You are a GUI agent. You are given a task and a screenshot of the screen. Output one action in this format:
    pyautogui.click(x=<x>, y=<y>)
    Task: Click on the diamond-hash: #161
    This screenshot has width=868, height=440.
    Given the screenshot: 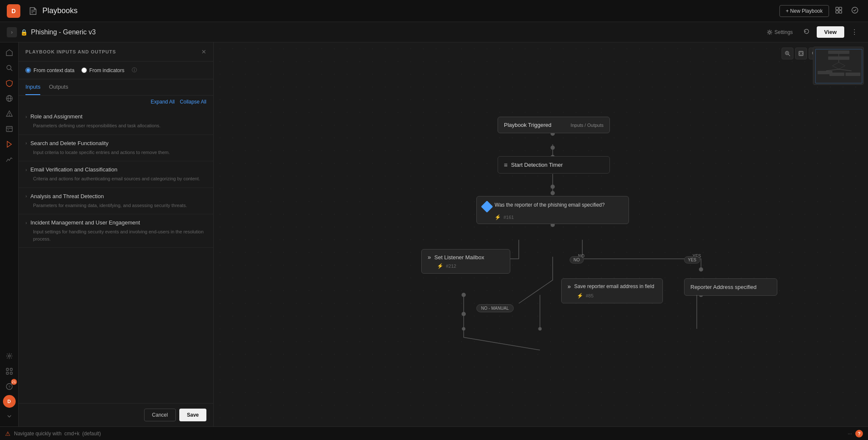 What is the action you would take?
    pyautogui.click(x=509, y=217)
    